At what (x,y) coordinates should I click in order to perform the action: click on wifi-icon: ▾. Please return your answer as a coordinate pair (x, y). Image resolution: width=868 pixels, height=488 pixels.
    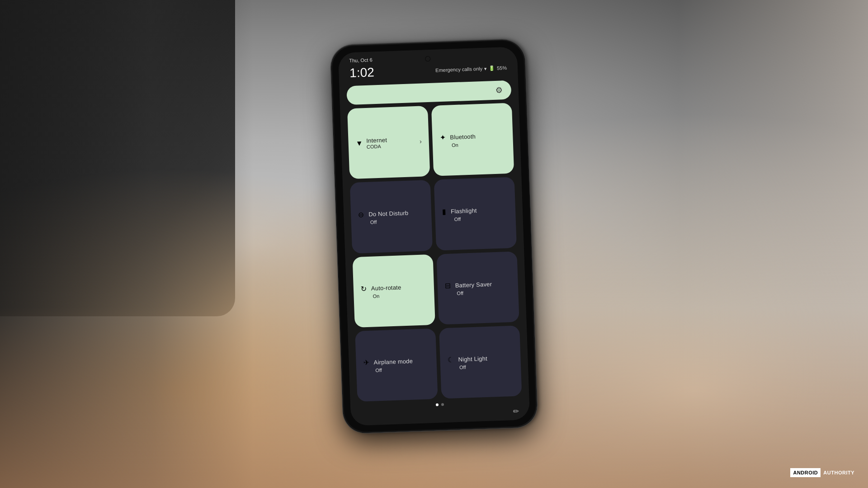
    Looking at the image, I should click on (486, 69).